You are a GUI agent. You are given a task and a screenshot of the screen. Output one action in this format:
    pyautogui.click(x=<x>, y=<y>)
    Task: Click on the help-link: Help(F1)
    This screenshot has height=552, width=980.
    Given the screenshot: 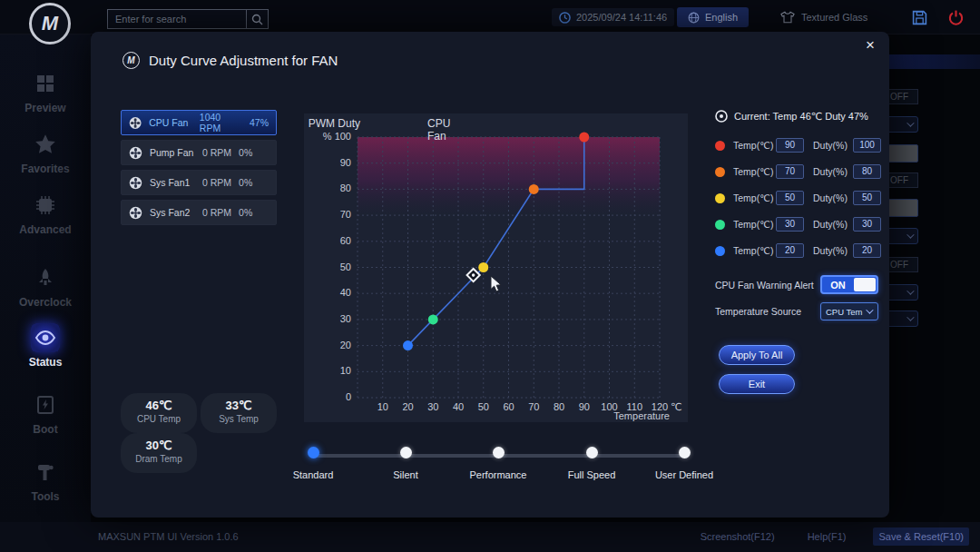 What is the action you would take?
    pyautogui.click(x=828, y=537)
    